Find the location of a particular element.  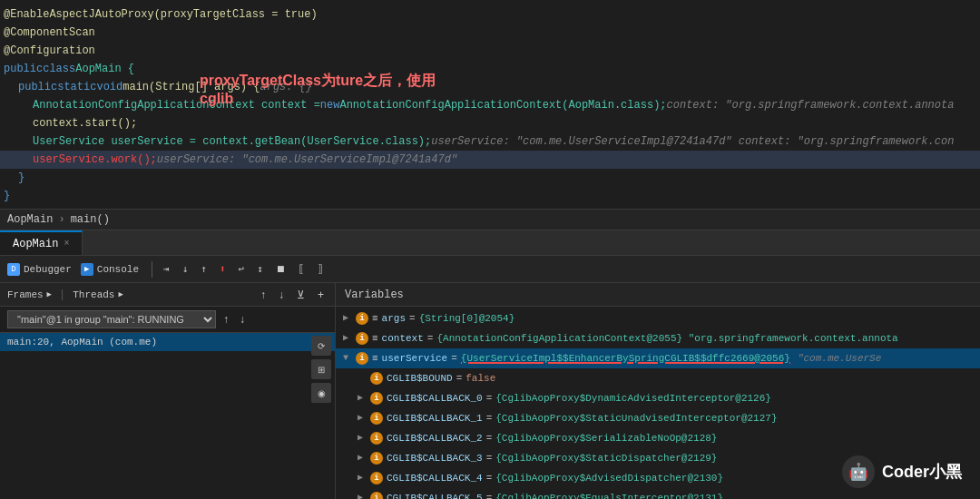

toolbar-btn-7: ⏹ is located at coordinates (281, 269).